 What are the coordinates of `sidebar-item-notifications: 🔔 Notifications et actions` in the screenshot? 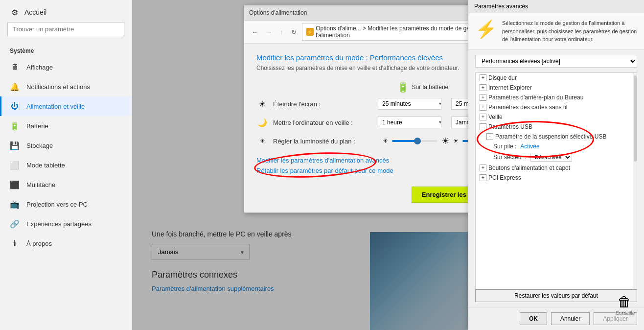 It's located at (66, 87).